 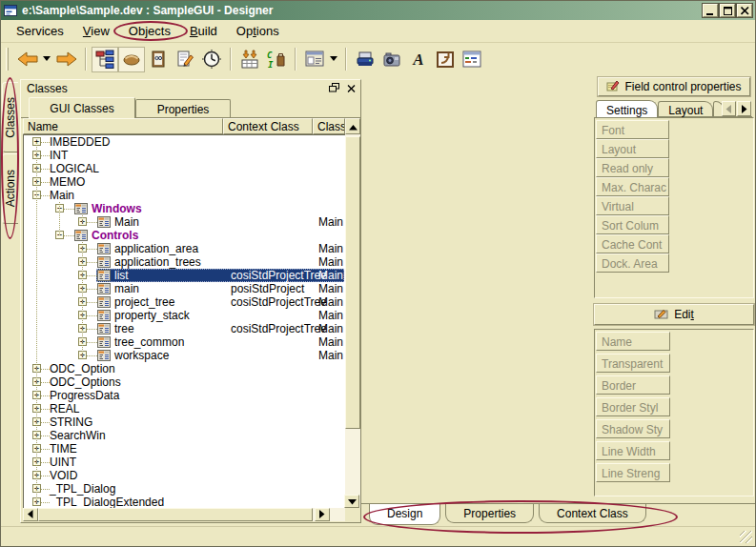 What do you see at coordinates (633, 341) in the screenshot?
I see `prop-button-name: Name` at bounding box center [633, 341].